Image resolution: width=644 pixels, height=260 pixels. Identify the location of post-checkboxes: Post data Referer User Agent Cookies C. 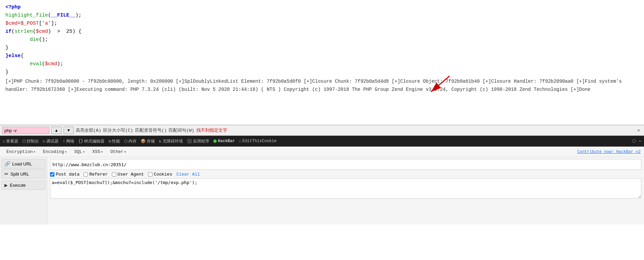
(345, 174).